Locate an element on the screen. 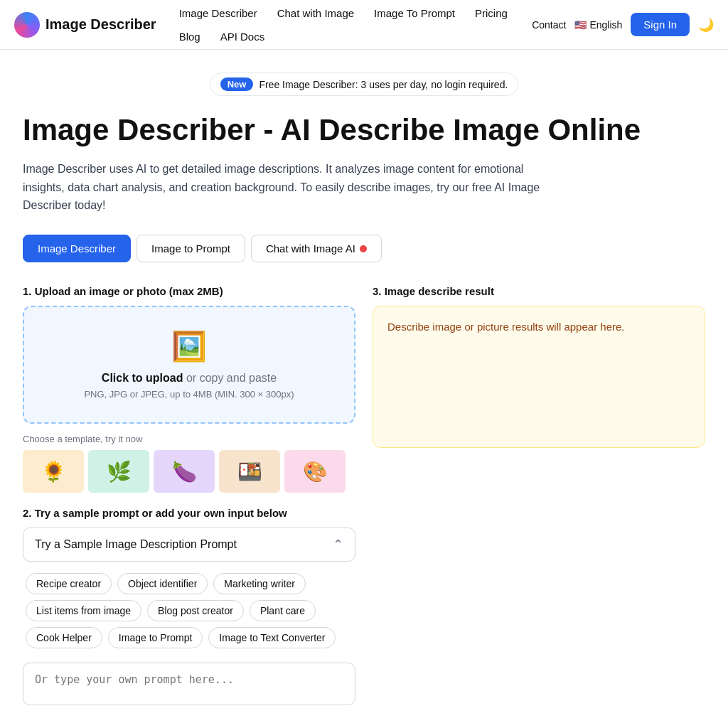 The width and height of the screenshot is (728, 728). nav-image-to-prompt: Image To Prompt is located at coordinates (414, 13).